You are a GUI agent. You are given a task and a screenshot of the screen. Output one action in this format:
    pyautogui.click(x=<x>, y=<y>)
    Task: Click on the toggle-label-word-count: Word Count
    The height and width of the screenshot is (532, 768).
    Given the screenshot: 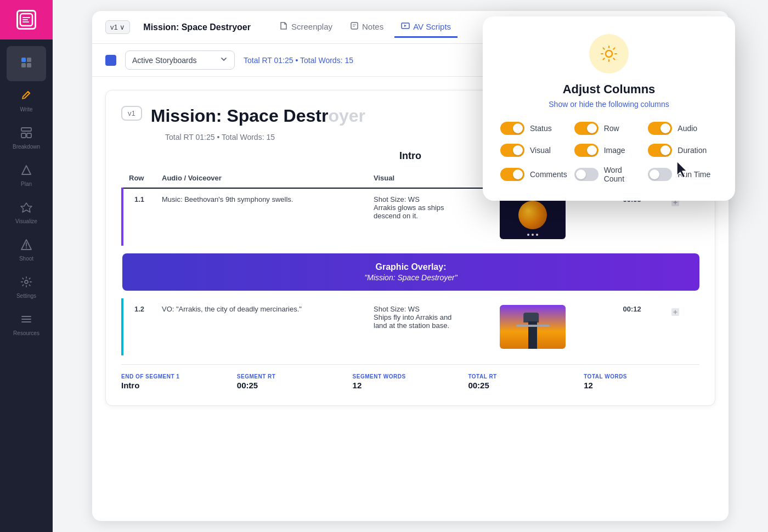 What is the action you would take?
    pyautogui.click(x=624, y=174)
    